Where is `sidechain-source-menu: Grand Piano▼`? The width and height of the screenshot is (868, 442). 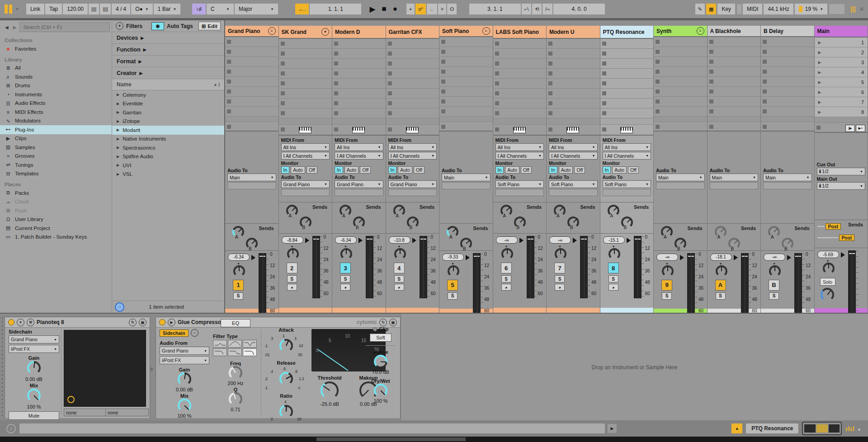 sidechain-source-menu: Grand Piano▼ is located at coordinates (184, 351).